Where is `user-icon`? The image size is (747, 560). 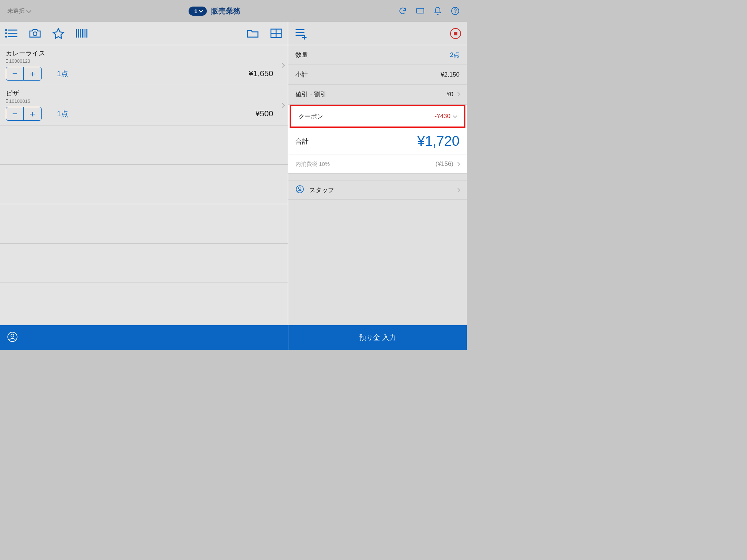 user-icon is located at coordinates (12, 338).